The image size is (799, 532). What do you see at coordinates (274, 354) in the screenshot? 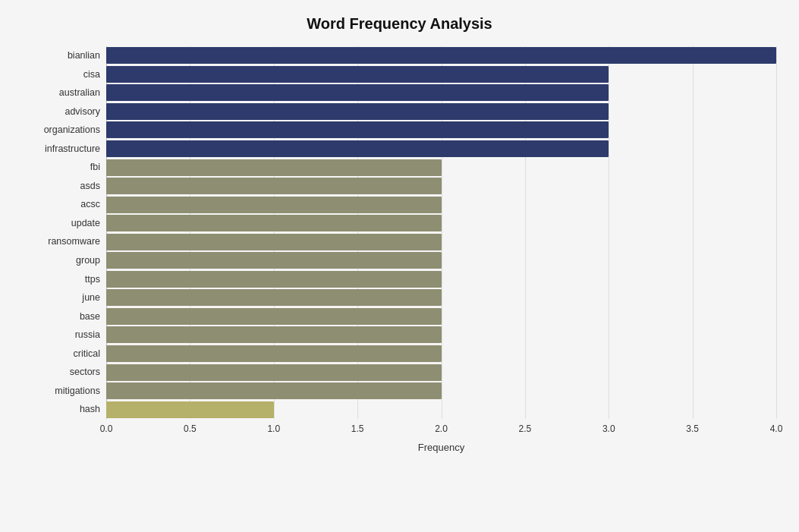
I see `bar-critical` at bounding box center [274, 354].